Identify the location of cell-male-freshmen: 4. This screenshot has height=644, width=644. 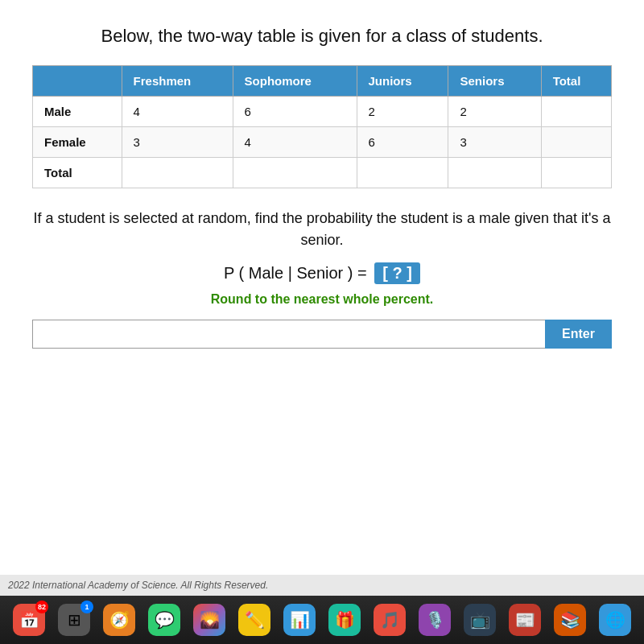
(177, 111).